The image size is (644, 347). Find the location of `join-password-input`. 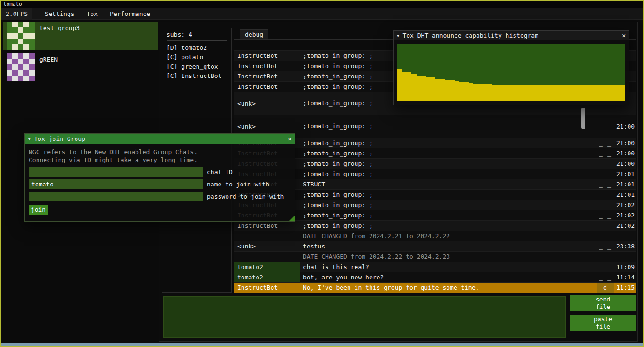

join-password-input is located at coordinates (116, 196).